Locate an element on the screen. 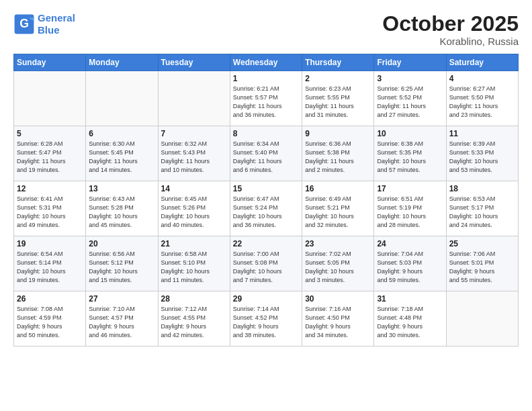 This screenshot has height=411, width=532. day-number: 16 is located at coordinates (338, 189).